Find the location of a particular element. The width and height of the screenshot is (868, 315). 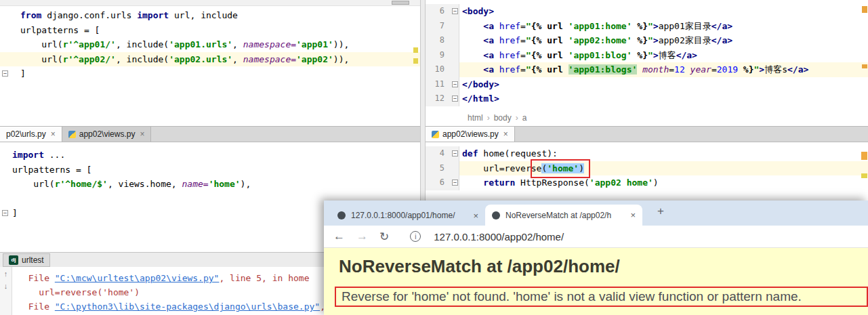

code-line: 6−<body> is located at coordinates (646, 12).